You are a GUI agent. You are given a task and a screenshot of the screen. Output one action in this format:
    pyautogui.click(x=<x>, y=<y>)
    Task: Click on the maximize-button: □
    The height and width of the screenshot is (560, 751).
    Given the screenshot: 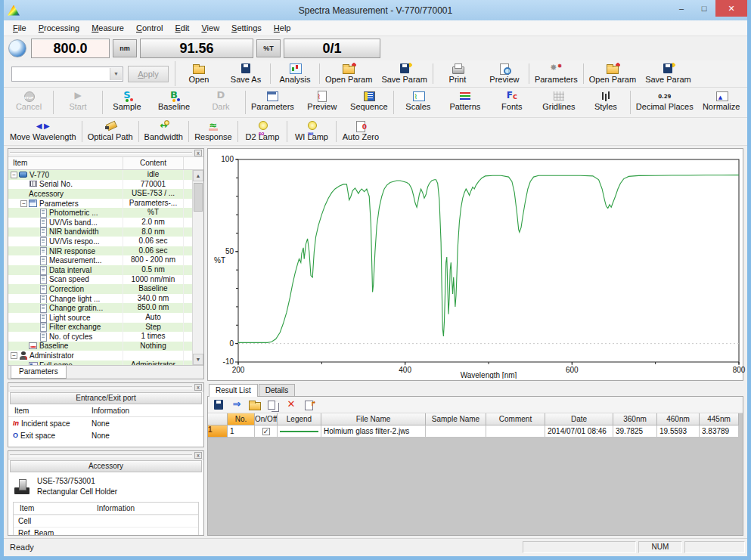 What is the action you would take?
    pyautogui.click(x=704, y=8)
    